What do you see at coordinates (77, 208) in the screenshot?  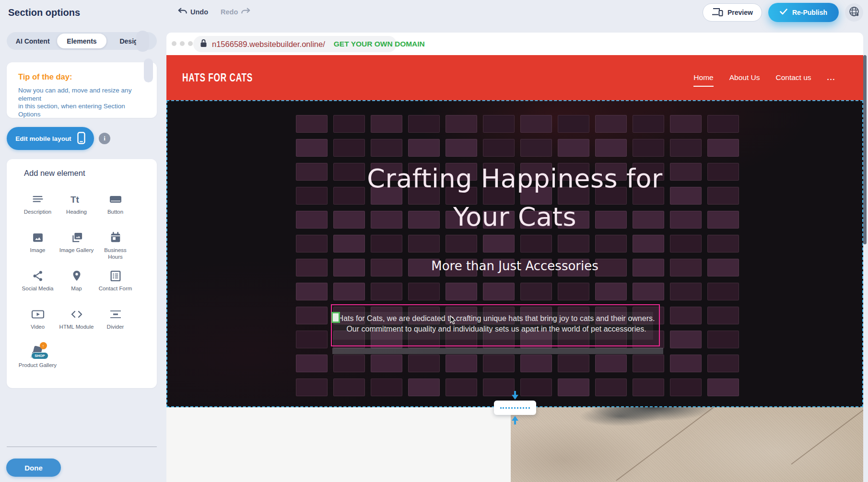 I see `element-heading: Tt Heading` at bounding box center [77, 208].